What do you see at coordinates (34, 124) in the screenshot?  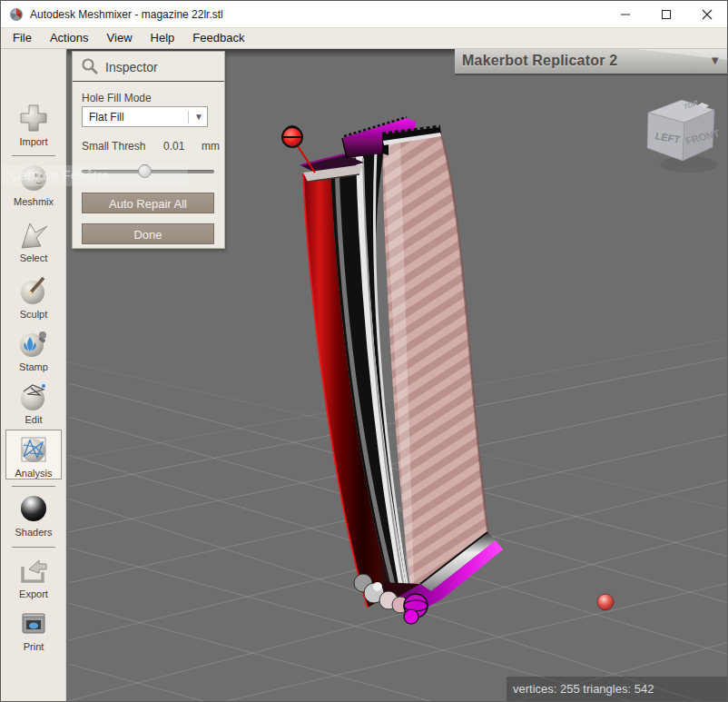 I see `sidebar-item-import: Import` at bounding box center [34, 124].